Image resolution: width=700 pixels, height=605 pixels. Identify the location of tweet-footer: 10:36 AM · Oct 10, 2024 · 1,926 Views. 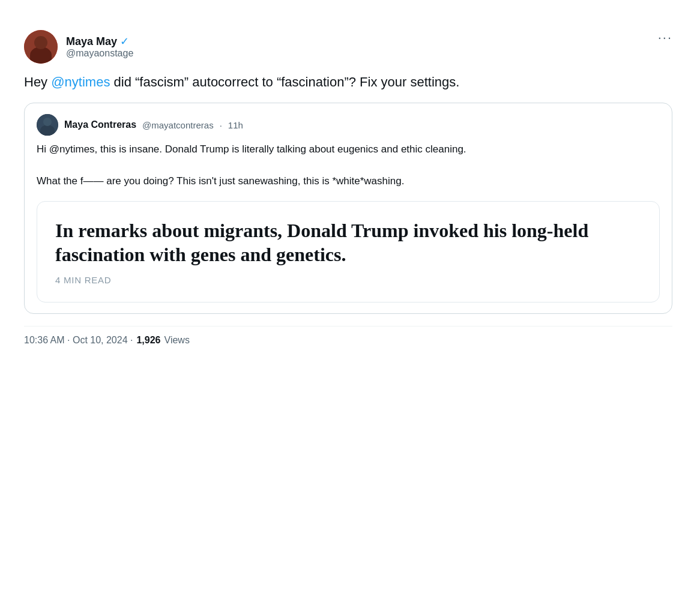
(348, 336).